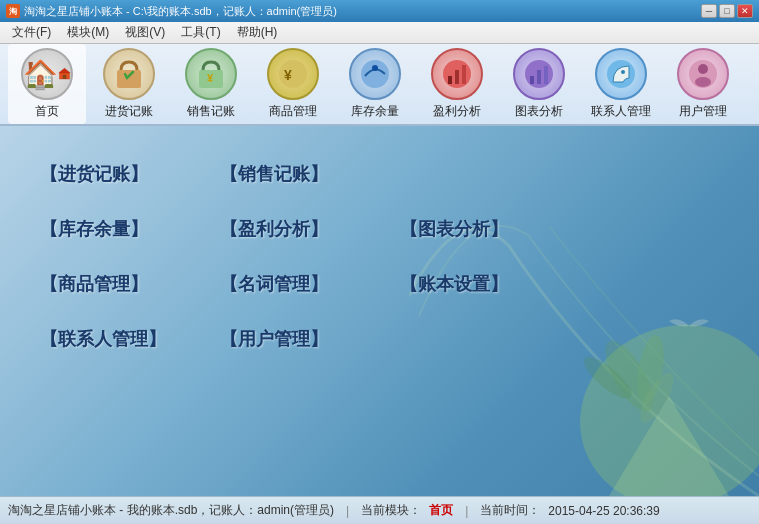  What do you see at coordinates (32, 32) in the screenshot?
I see `menu-file: 文件(F)` at bounding box center [32, 32].